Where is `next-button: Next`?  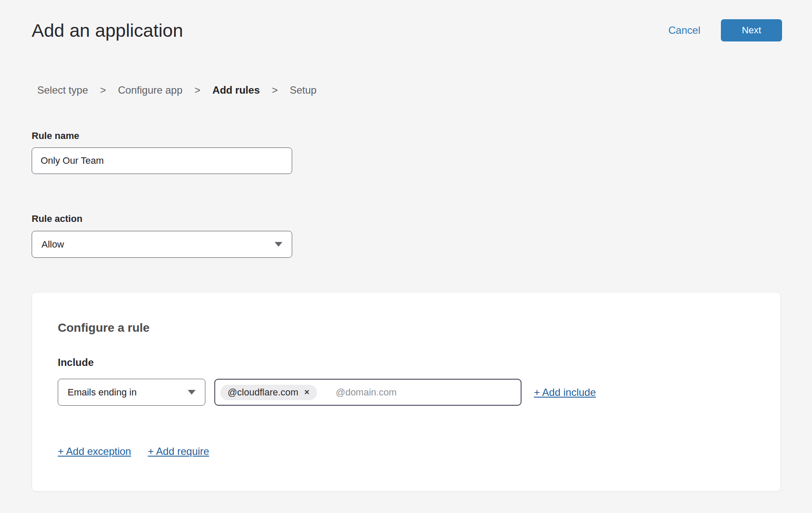
next-button: Next is located at coordinates (751, 30).